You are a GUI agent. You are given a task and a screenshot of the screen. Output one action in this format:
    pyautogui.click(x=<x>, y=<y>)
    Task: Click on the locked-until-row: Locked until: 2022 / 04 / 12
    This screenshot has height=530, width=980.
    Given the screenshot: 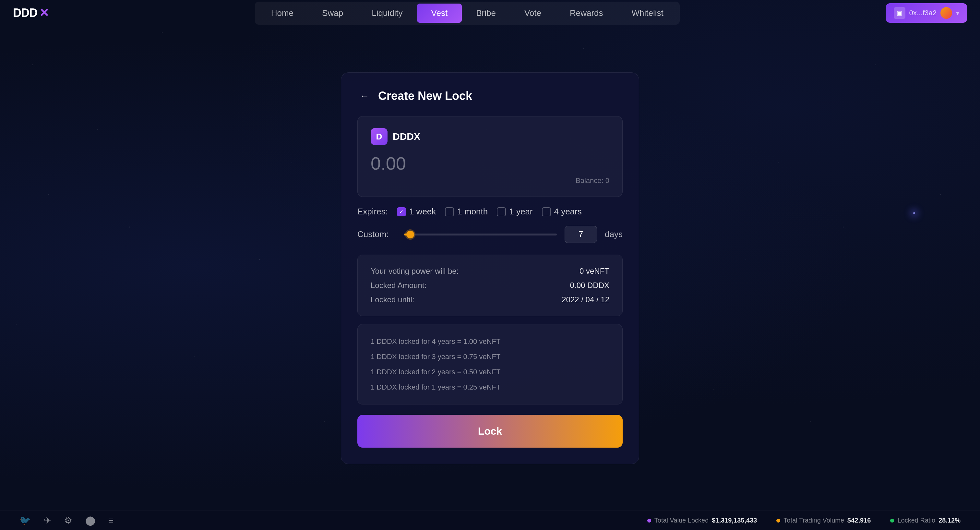 What is the action you would take?
    pyautogui.click(x=490, y=300)
    